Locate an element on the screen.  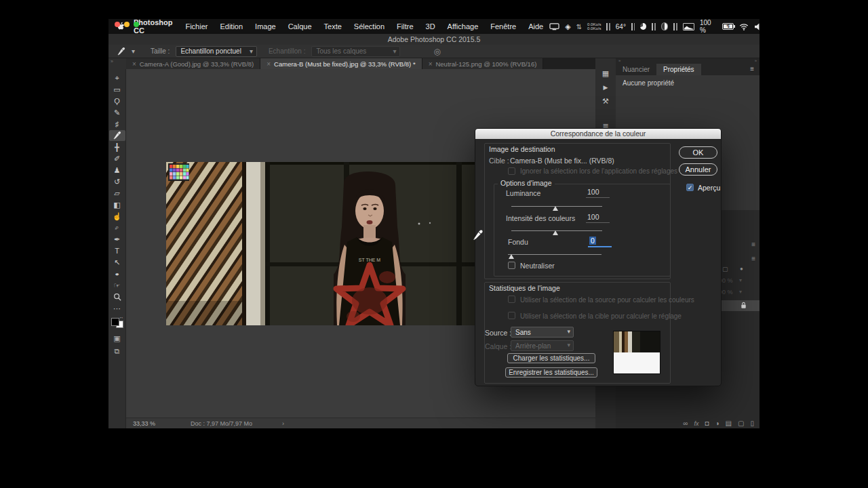
shape-tool: ● is located at coordinates (117, 274).